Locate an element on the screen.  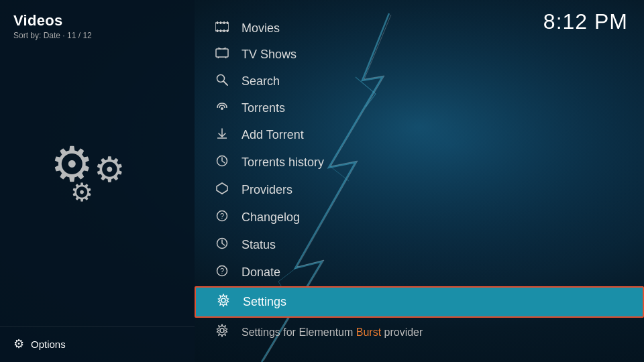
status-label: Status is located at coordinates (259, 245).